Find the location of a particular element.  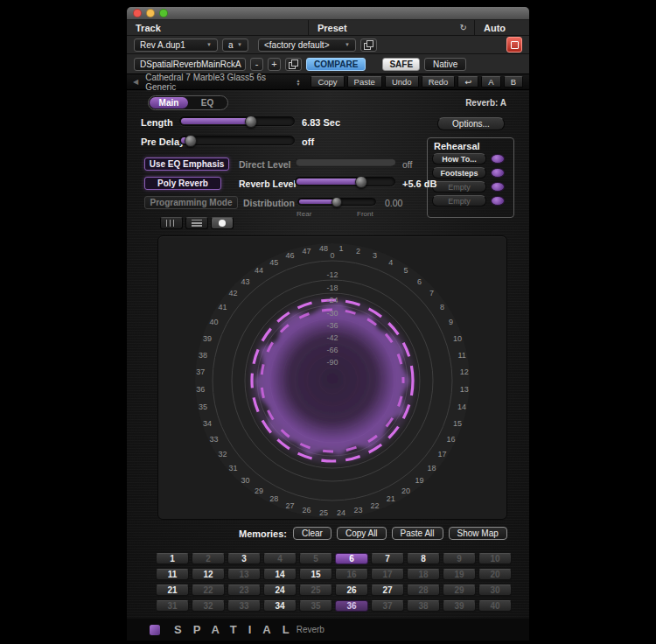

memory-slot-2: 2 is located at coordinates (208, 558).